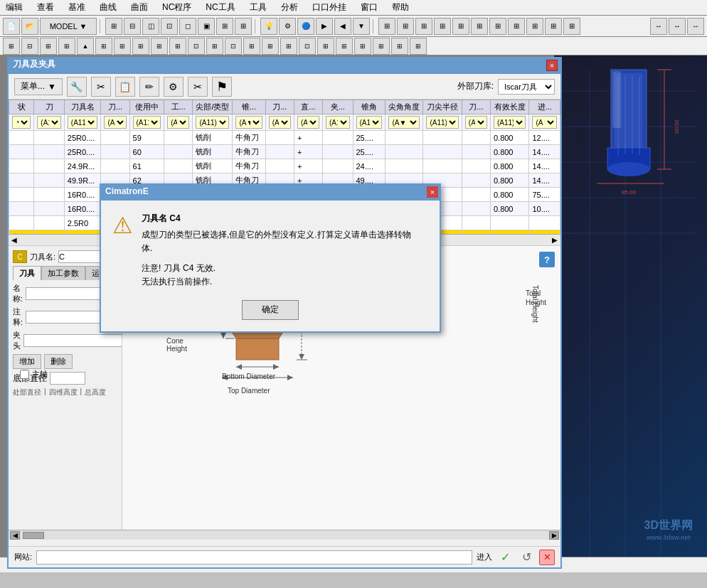 Image resolution: width=707 pixels, height=588 pixels. Describe the element at coordinates (255, 557) in the screenshot. I see `website-input` at that location.